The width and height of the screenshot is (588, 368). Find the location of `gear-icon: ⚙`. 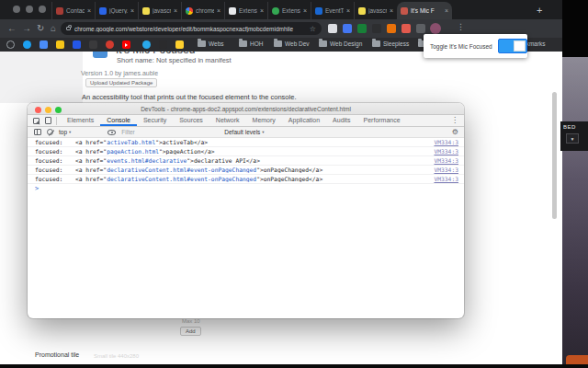

gear-icon: ⚙ is located at coordinates (456, 132).